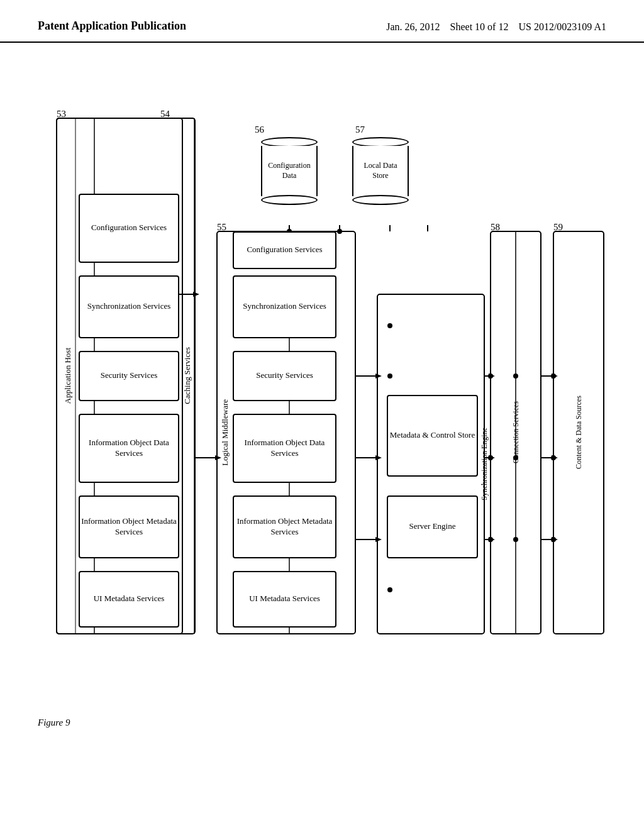 Image resolution: width=644 pixels, height=830 pixels. What do you see at coordinates (225, 433) in the screenshot?
I see `logical-middleware-label: Logical Middleware` at bounding box center [225, 433].